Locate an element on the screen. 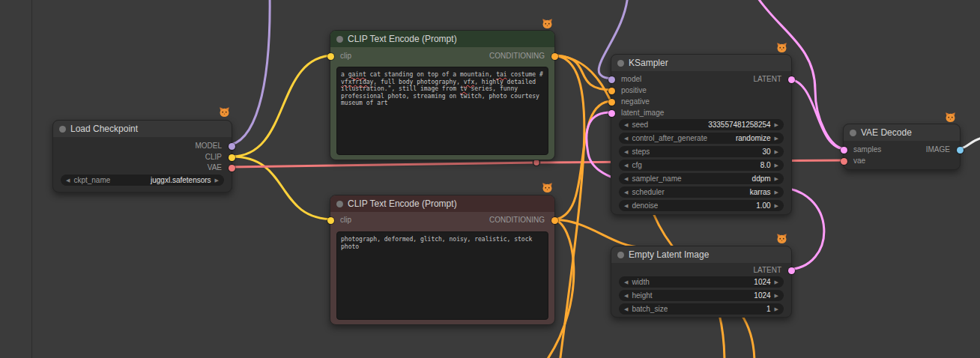 The image size is (980, 358). widget-seed: ◀ seed 333557481258254 ▶ is located at coordinates (701, 124).